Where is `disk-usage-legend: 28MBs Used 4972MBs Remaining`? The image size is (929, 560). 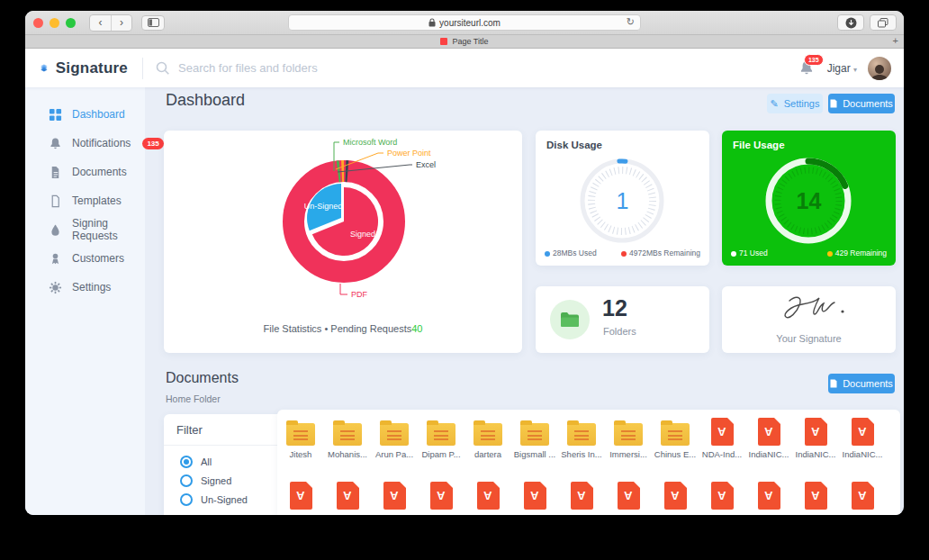 disk-usage-legend: 28MBs Used 4972MBs Remaining is located at coordinates (623, 253).